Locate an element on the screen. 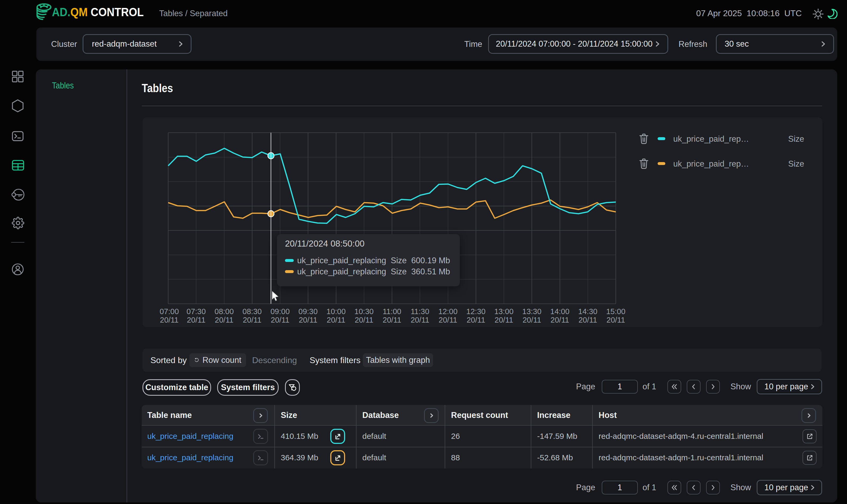 The width and height of the screenshot is (847, 504). svg-text: 08:30 is located at coordinates (252, 312).